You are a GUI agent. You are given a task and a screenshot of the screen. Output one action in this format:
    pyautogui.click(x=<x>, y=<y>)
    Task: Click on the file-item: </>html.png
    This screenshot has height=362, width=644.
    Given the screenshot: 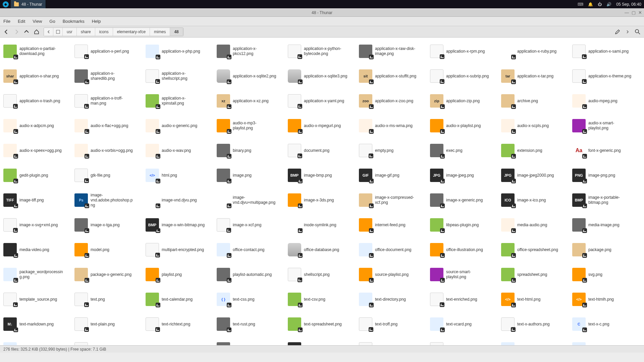 What is the action you would take?
    pyautogui.click(x=180, y=175)
    